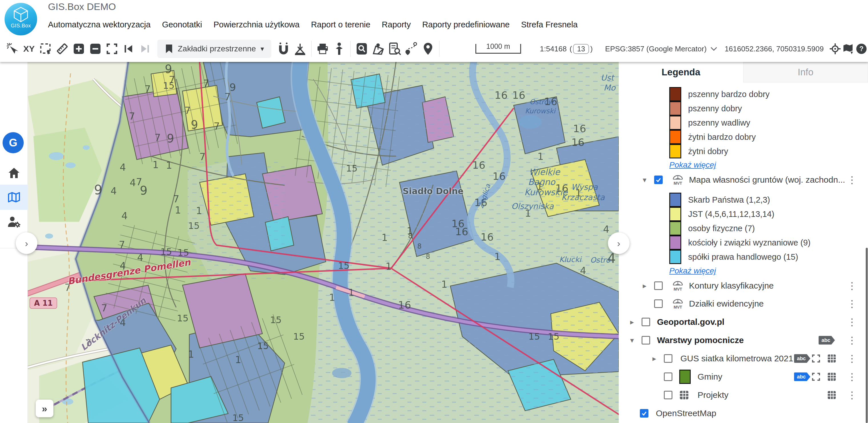 This screenshot has width=868, height=423. What do you see at coordinates (737, 358) in the screenshot?
I see `layer-name: GUS siatka kilometrowa 2021` at bounding box center [737, 358].